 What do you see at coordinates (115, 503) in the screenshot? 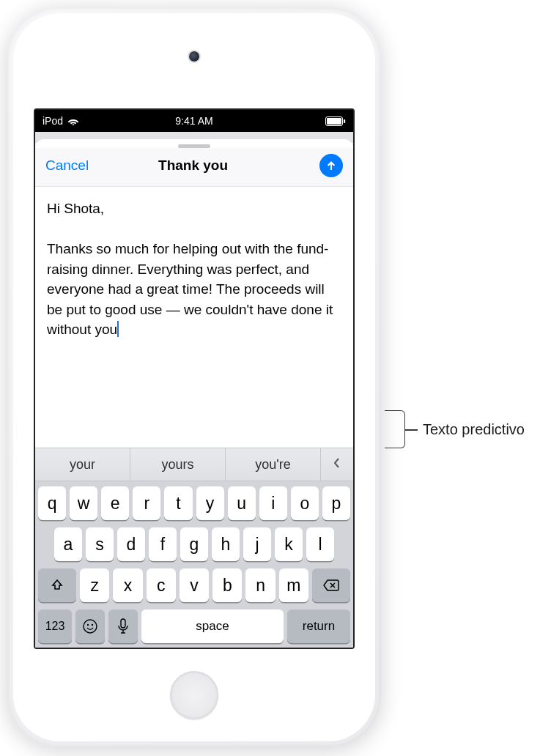
I see `key-e: e` at bounding box center [115, 503].